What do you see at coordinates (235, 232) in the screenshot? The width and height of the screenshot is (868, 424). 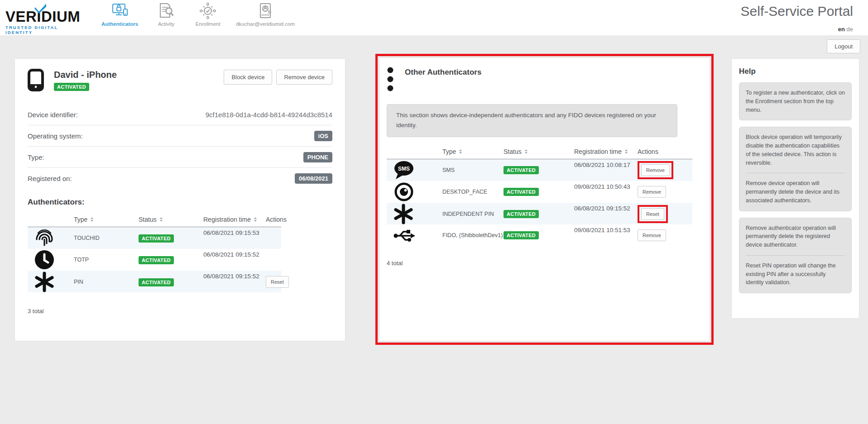 I see `registration-time: 06/08/2021 09:15:53` at bounding box center [235, 232].